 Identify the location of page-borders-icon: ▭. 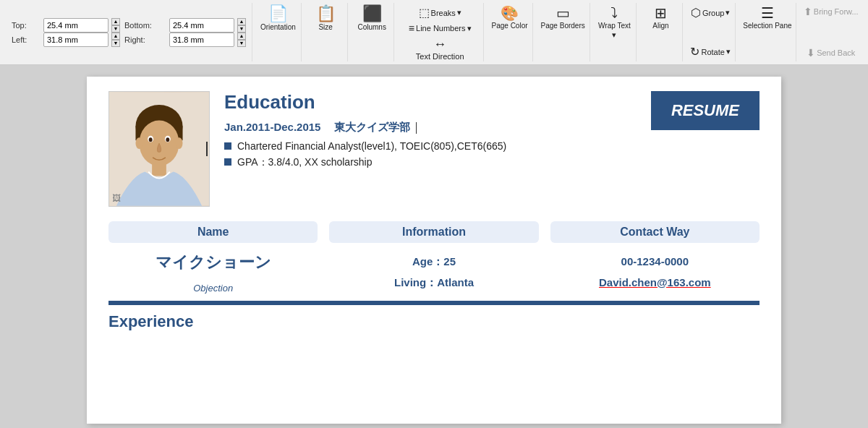
(563, 13).